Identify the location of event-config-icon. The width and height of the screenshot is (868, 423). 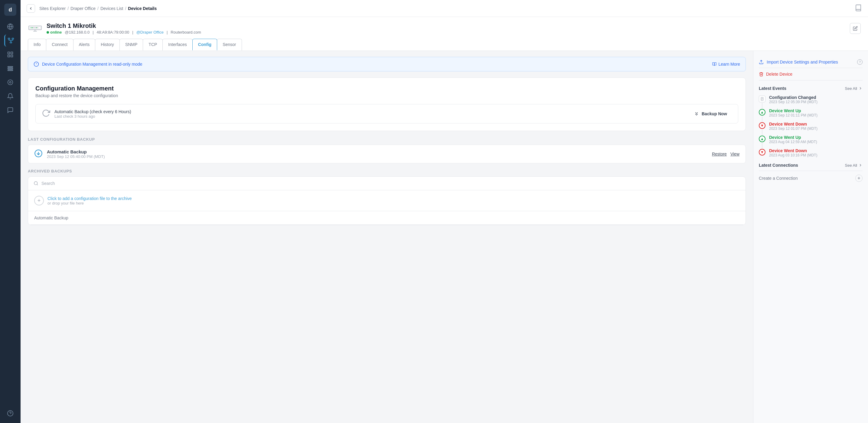
(762, 100).